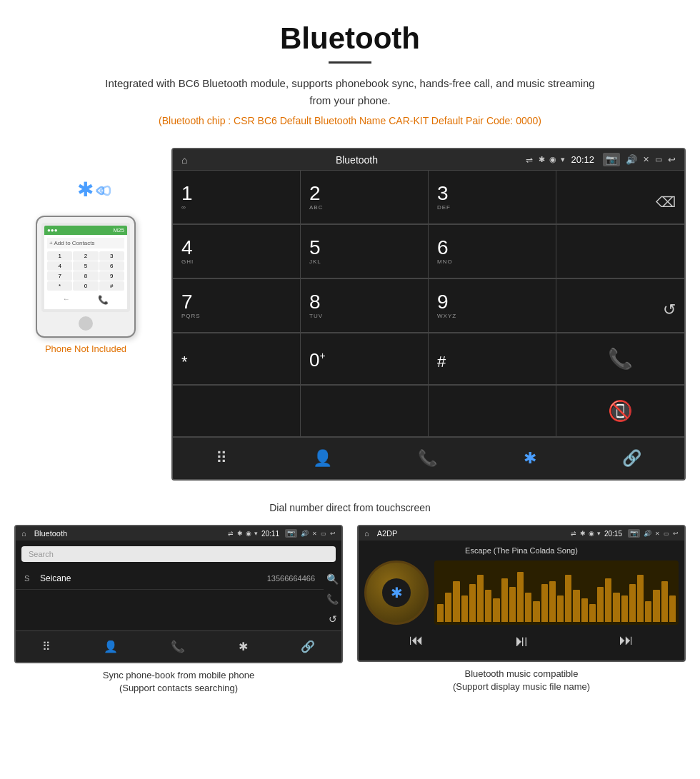 The width and height of the screenshot is (700, 779). What do you see at coordinates (46, 647) in the screenshot?
I see `pb-nav-grid: ⠿` at bounding box center [46, 647].